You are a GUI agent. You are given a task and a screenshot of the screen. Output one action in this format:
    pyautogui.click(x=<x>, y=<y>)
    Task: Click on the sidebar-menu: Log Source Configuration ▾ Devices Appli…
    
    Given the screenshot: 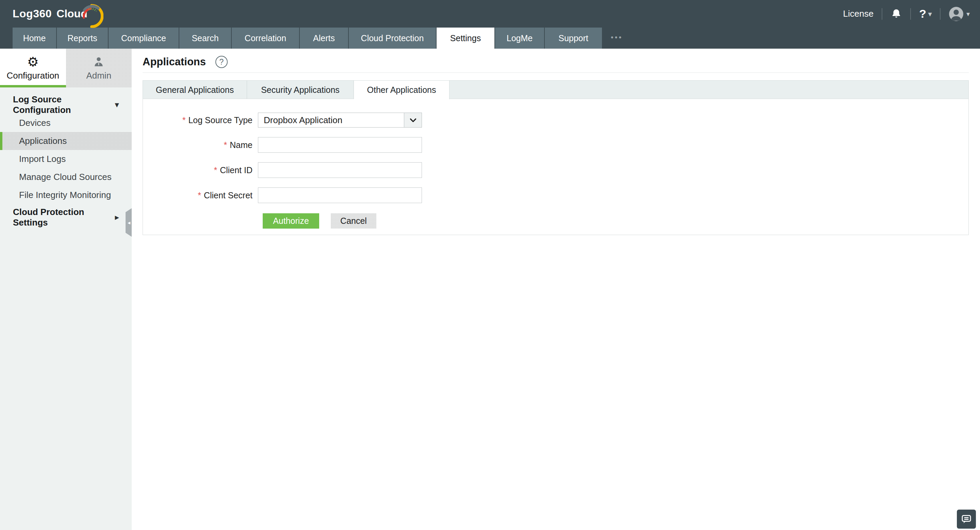 What is the action you would take?
    pyautogui.click(x=66, y=157)
    